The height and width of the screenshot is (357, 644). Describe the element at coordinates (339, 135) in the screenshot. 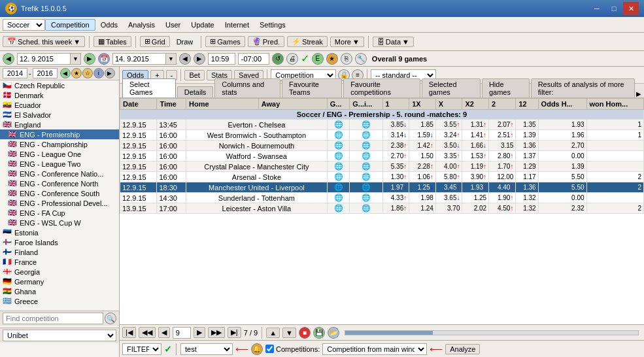

I see `globe1-cell-1: 🌐` at that location.